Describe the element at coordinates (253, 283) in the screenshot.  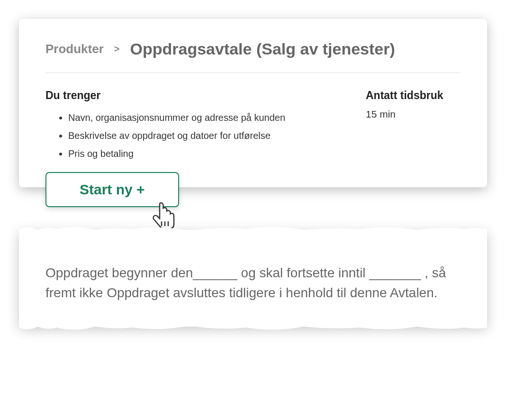
I see `document-body-text: Oppdraget begynner den______ og skal for…` at that location.